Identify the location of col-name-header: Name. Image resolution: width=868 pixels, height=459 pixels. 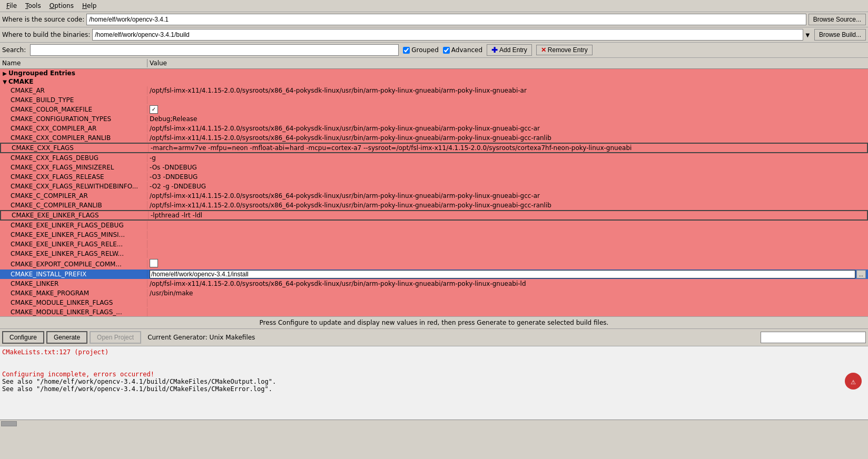
(74, 63).